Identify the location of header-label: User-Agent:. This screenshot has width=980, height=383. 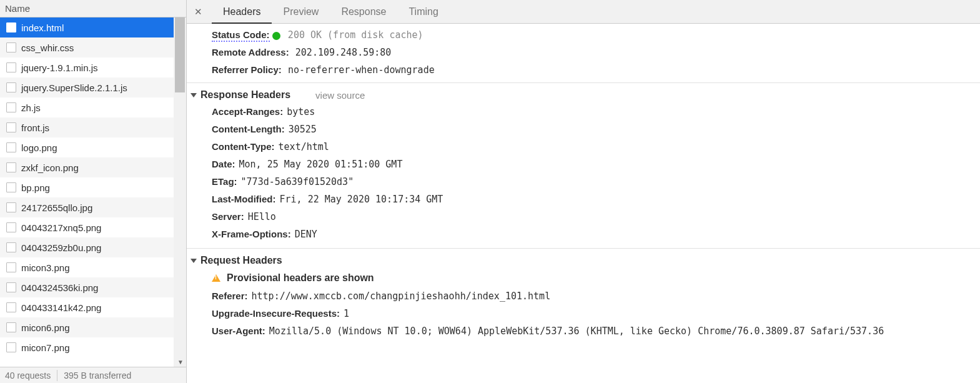
(239, 331).